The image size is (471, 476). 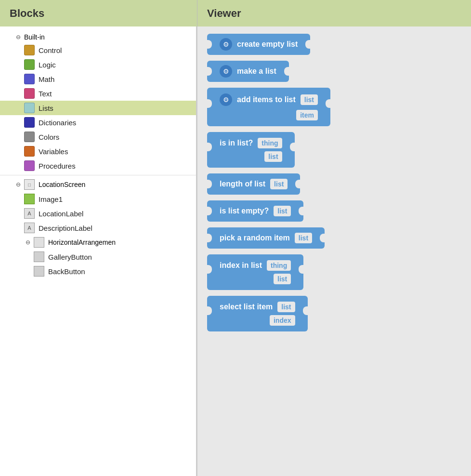 What do you see at coordinates (27, 13) in the screenshot?
I see `blocks-title: Blocks` at bounding box center [27, 13].